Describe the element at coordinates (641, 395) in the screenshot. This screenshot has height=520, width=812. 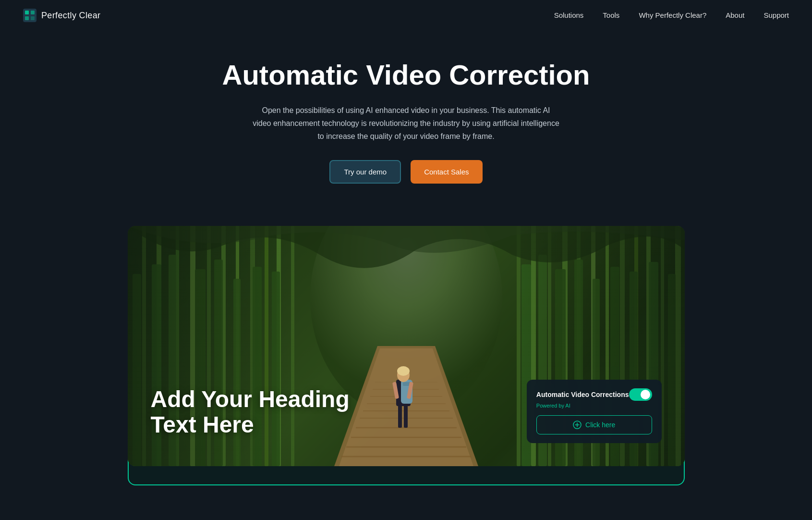
I see `toggle-slider` at that location.